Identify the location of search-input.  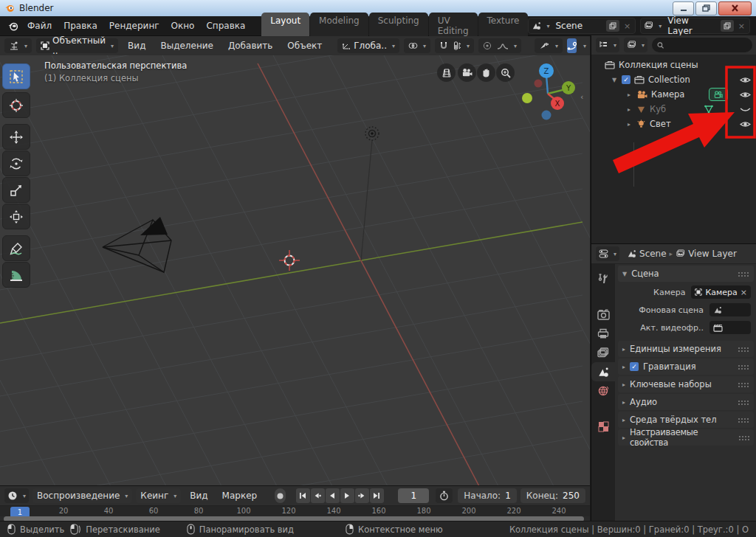
(707, 45).